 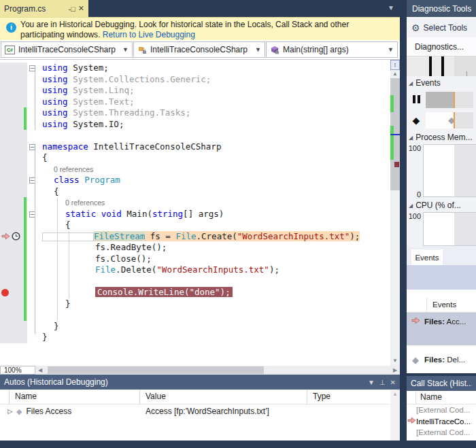 What do you see at coordinates (371, 382) in the screenshot?
I see `window-menu-chevron-icon: ▼` at bounding box center [371, 382].